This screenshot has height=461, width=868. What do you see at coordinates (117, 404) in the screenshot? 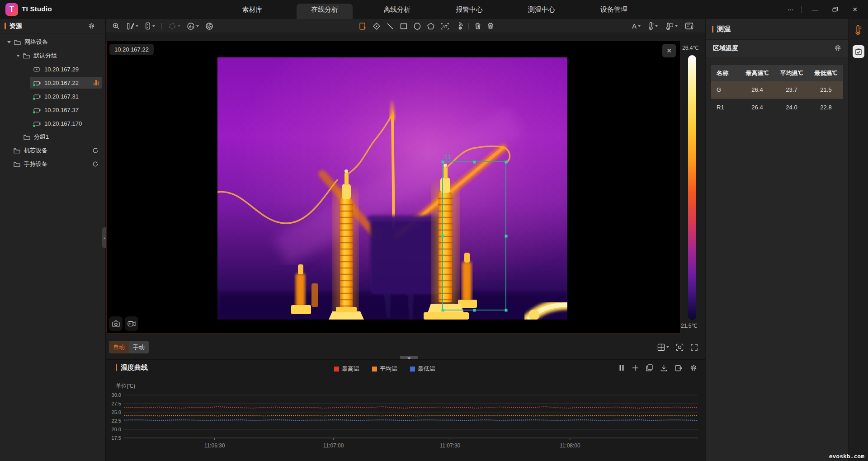
I see `svg-text: 27.5` at bounding box center [117, 404].